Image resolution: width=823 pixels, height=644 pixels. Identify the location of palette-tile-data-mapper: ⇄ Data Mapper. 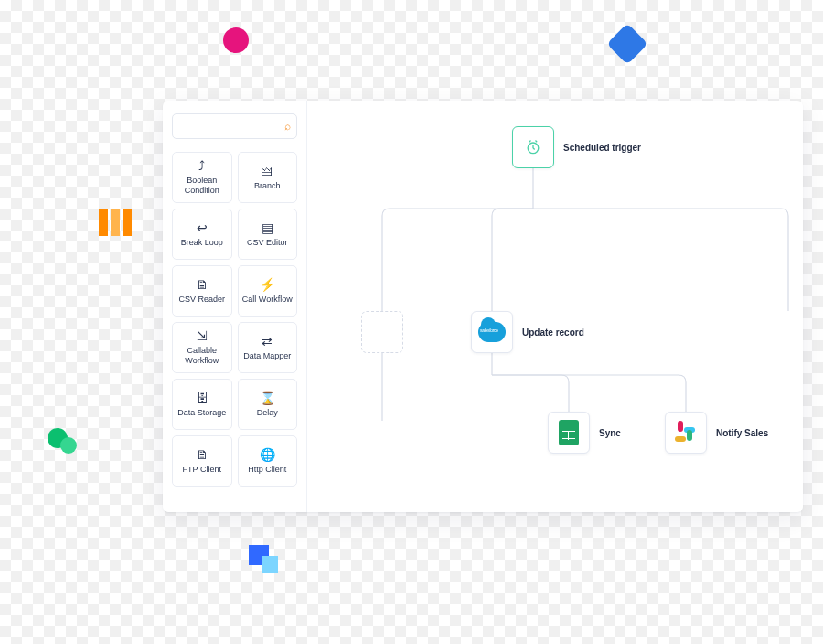
(268, 348).